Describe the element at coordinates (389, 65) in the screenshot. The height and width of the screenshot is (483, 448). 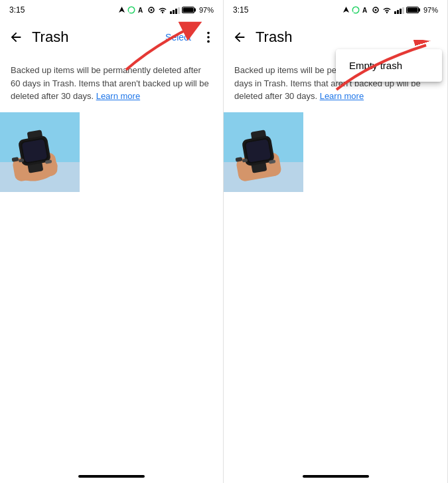
I see `empty-trash-menu-item: Empty trash` at that location.